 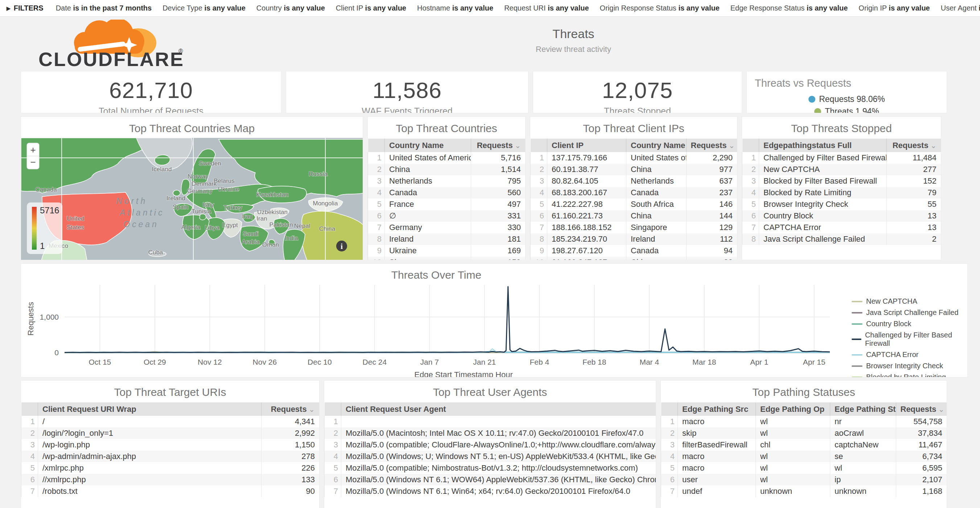 What do you see at coordinates (447, 228) in the screenshot?
I see `table-row: 7Germany330` at bounding box center [447, 228].